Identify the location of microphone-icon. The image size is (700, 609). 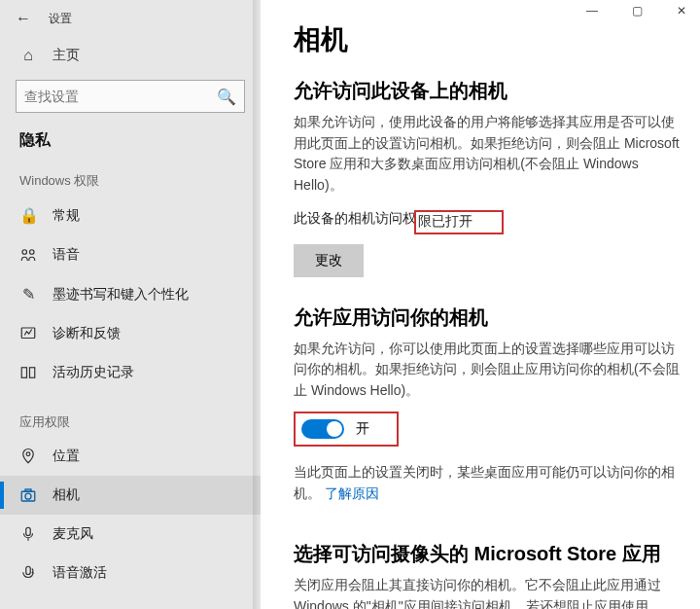
(28, 534).